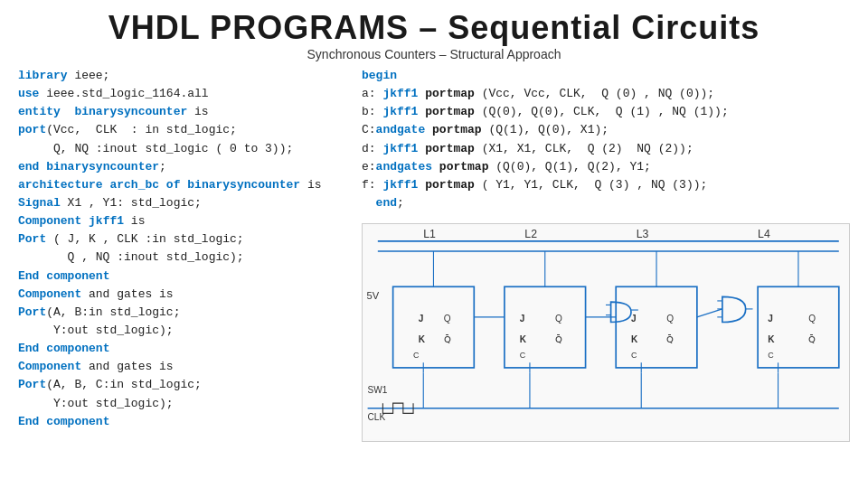  What do you see at coordinates (429, 235) in the screenshot?
I see `svg-text: L1` at bounding box center [429, 235].